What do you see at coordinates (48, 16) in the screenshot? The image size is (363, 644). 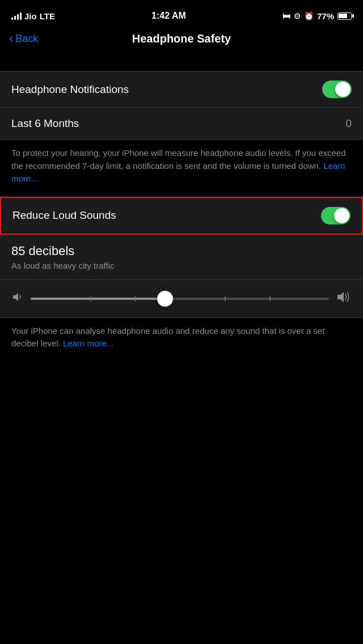 I see `network-type: LTE` at bounding box center [48, 16].